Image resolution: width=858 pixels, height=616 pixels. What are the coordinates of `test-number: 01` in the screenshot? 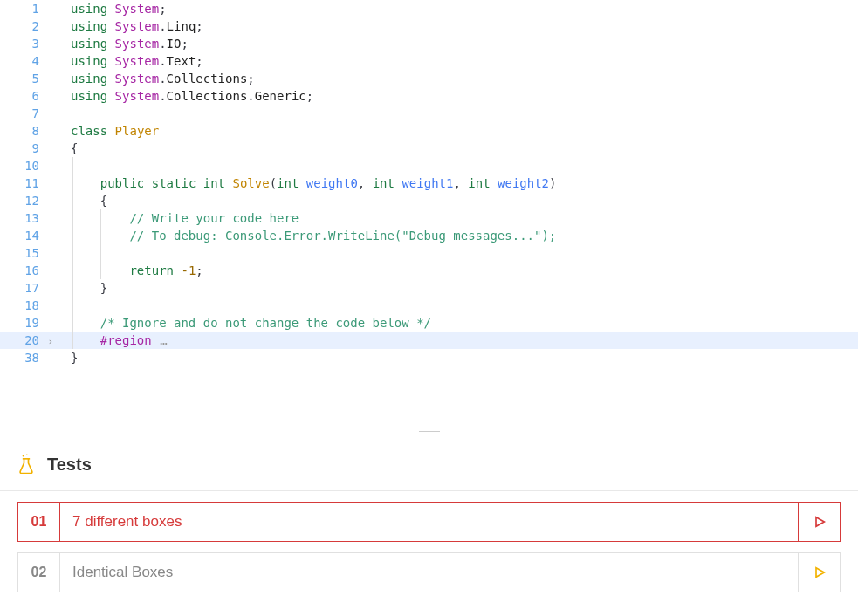 It's located at (39, 522).